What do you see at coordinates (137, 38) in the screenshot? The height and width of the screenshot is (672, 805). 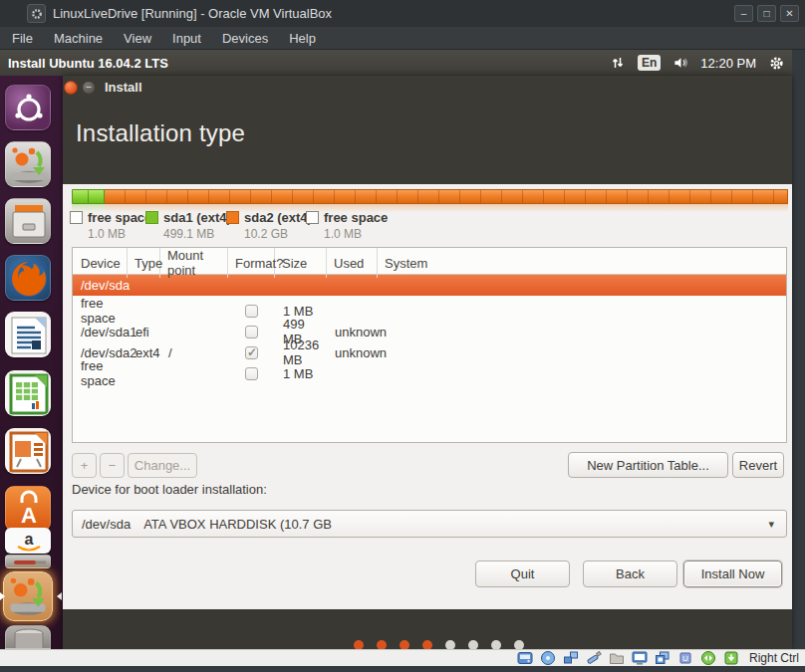 I see `menu-view: View` at bounding box center [137, 38].